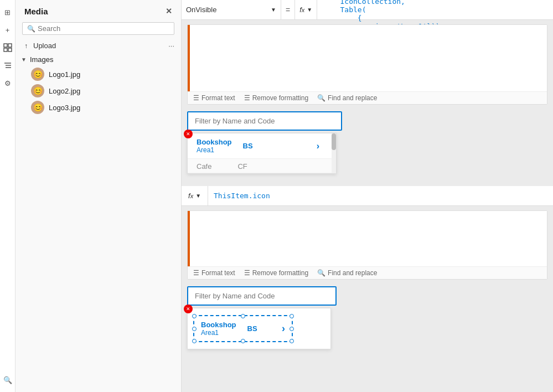 The image size is (553, 392). I want to click on handle-tm, so click(243, 316).